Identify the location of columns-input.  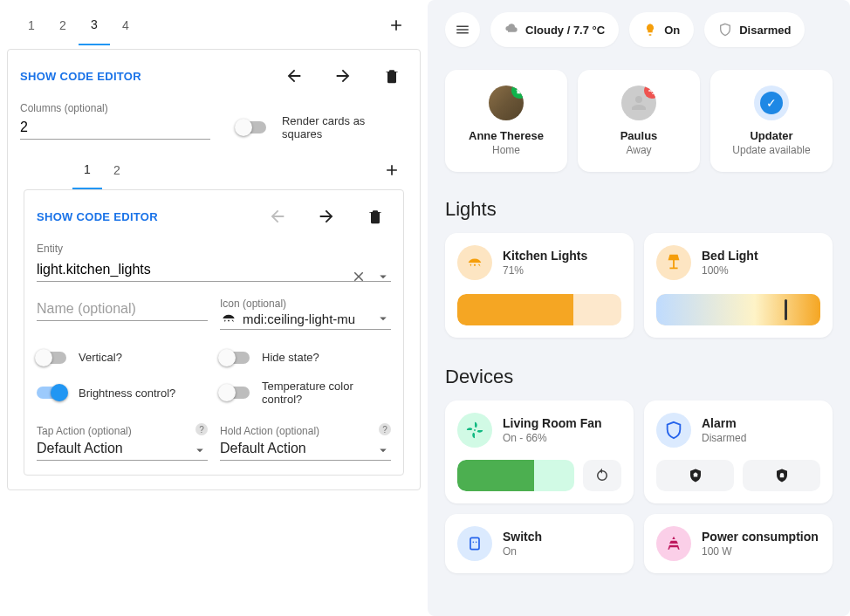
(115, 127).